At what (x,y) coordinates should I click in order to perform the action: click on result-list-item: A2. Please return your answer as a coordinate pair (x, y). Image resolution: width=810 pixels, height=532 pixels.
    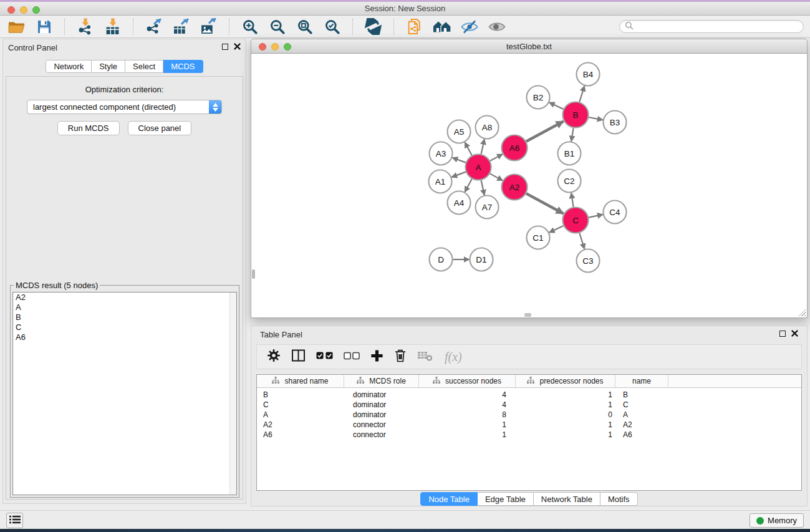
    Looking at the image, I should click on (125, 297).